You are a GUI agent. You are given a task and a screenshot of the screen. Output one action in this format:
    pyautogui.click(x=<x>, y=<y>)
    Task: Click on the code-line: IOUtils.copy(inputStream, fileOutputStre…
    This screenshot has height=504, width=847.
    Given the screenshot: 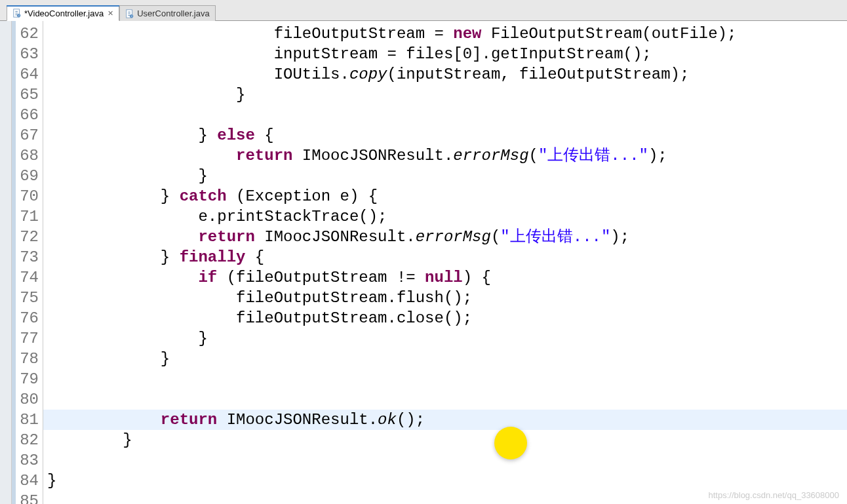 What is the action you would take?
    pyautogui.click(x=445, y=75)
    